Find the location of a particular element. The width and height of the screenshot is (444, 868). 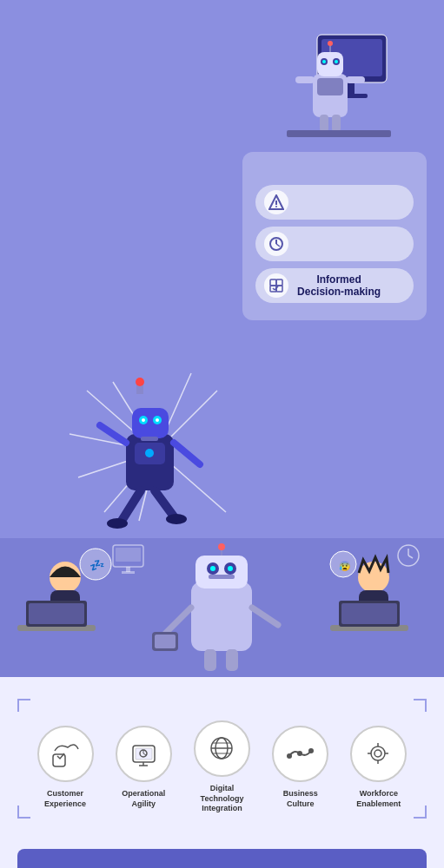

agility-box: InformedDecision-making is located at coordinates (335, 236).